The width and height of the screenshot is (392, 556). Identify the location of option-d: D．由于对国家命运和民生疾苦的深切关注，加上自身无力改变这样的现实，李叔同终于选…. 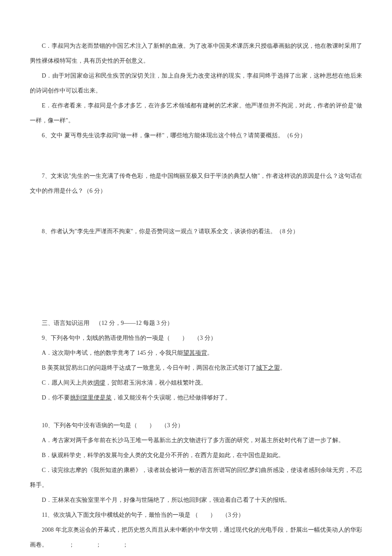
(196, 83).